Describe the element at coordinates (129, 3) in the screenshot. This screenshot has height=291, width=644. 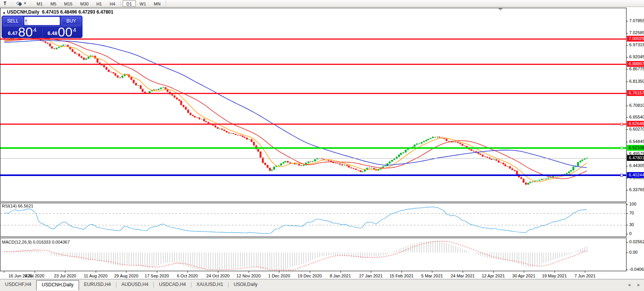
I see `timeframe-button-d1: D1` at that location.